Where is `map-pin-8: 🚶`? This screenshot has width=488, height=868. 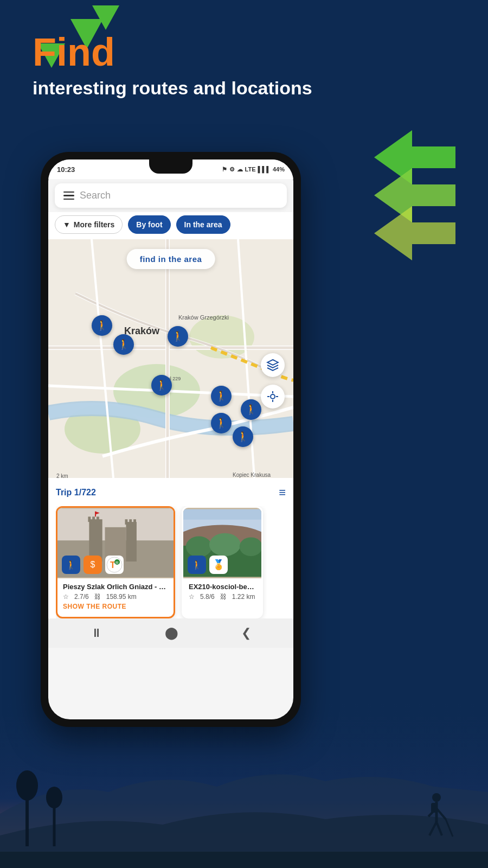
map-pin-8: 🚶 is located at coordinates (243, 437).